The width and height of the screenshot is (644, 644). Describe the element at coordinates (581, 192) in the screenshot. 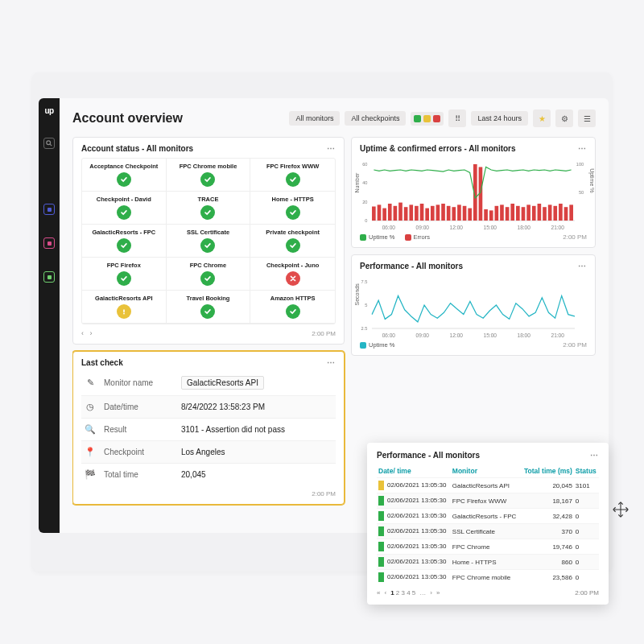

I see `svg-text: 50` at that location.